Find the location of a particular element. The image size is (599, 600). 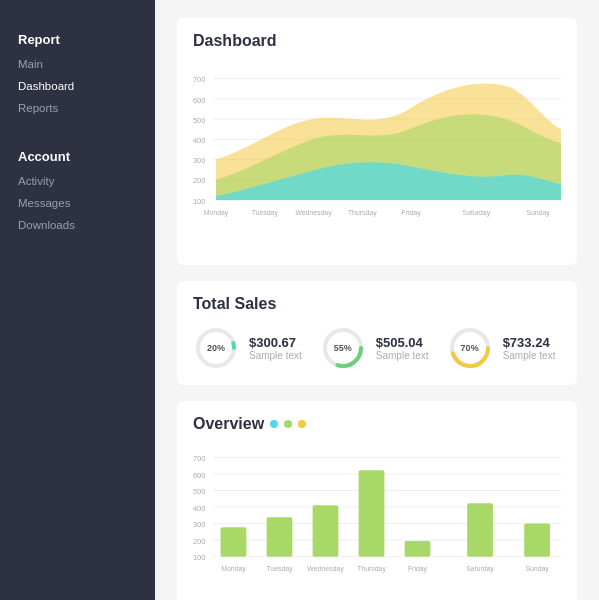

sidebar-item-downloads: Downloads is located at coordinates (78, 225).